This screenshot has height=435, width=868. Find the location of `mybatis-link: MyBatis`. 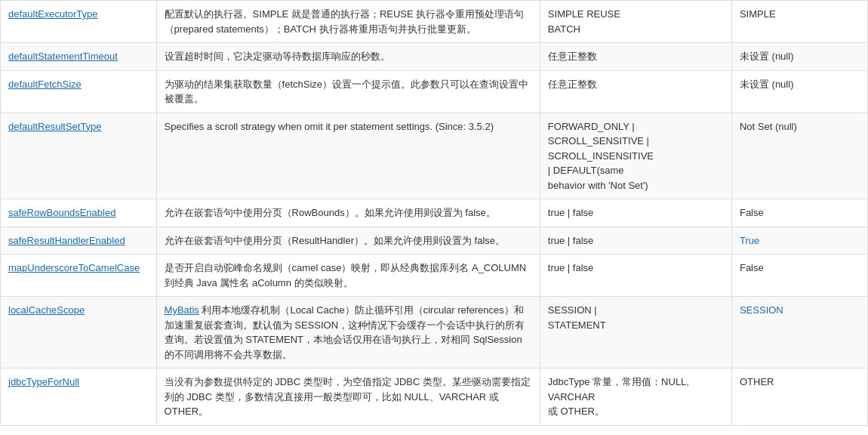

mybatis-link: MyBatis is located at coordinates (182, 310).